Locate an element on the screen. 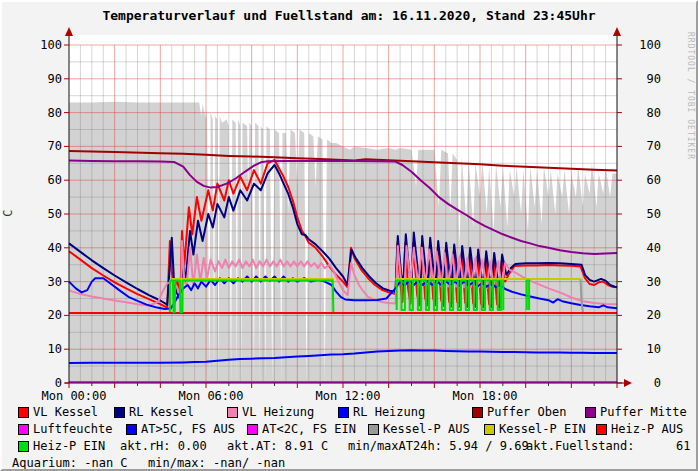  legend-label: Luftfeuchte is located at coordinates (72, 429).